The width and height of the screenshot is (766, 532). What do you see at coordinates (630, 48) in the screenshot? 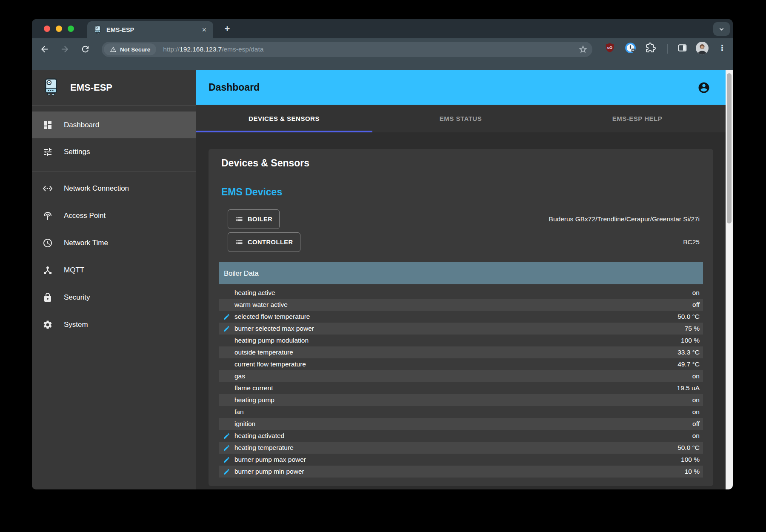
I see `password-extension-icon` at bounding box center [630, 48].